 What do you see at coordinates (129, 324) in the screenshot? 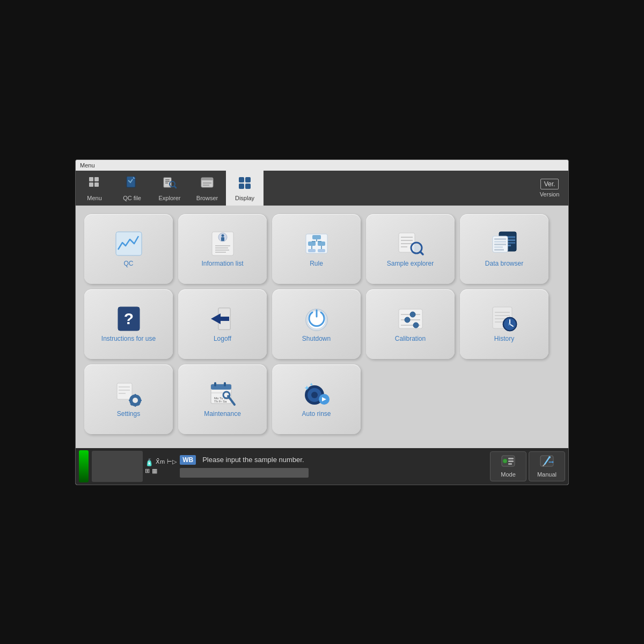
I see `grid-item-instructions: ? Instructions for use` at bounding box center [129, 324].